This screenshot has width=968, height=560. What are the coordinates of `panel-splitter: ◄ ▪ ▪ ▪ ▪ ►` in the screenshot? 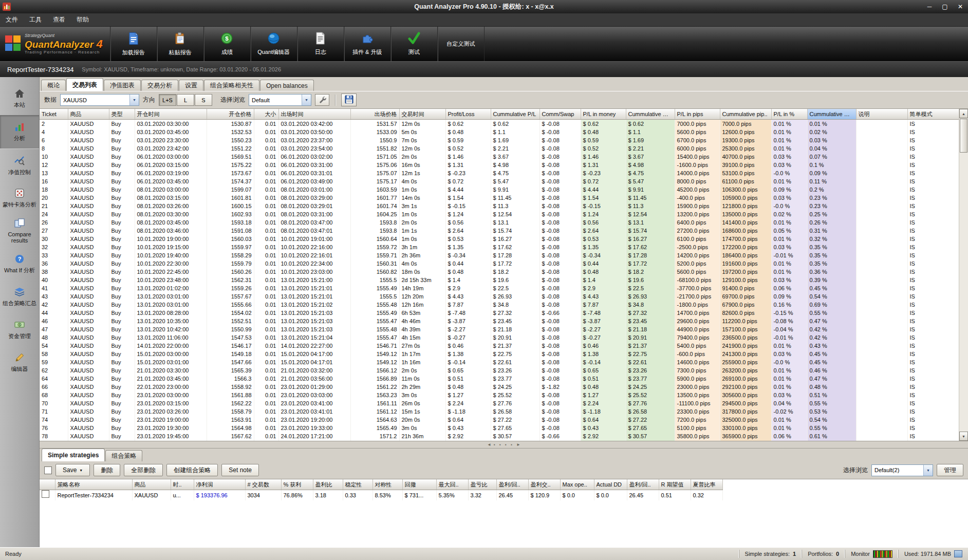 It's located at (504, 445).